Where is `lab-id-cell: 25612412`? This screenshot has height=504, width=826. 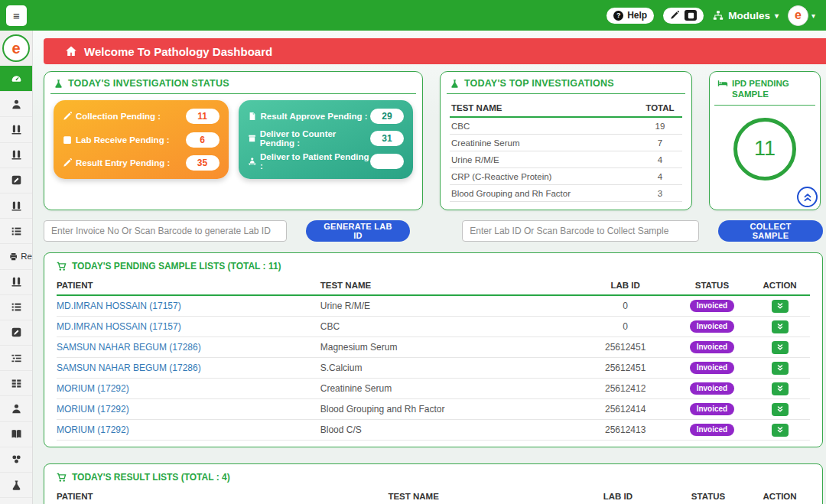
lab-id-cell: 25612412 is located at coordinates (626, 389).